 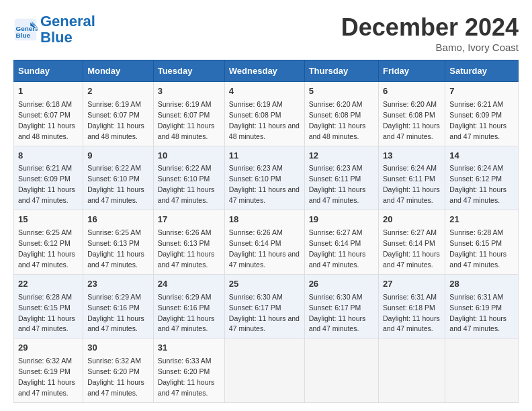 I want to click on cell-info: Sunrise: 6:26 AMSunset: 6:14 PMDaylight:…, so click(x=265, y=248).